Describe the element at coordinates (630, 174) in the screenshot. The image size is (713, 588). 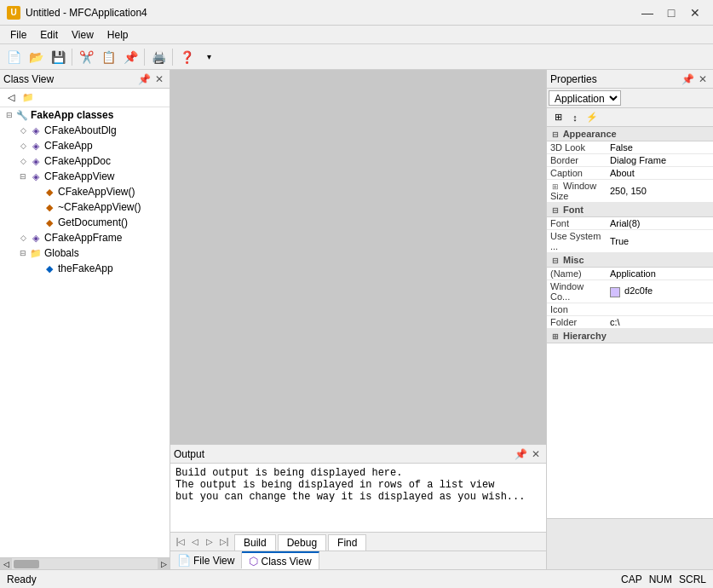
I see `props-row-caption: Caption About` at that location.